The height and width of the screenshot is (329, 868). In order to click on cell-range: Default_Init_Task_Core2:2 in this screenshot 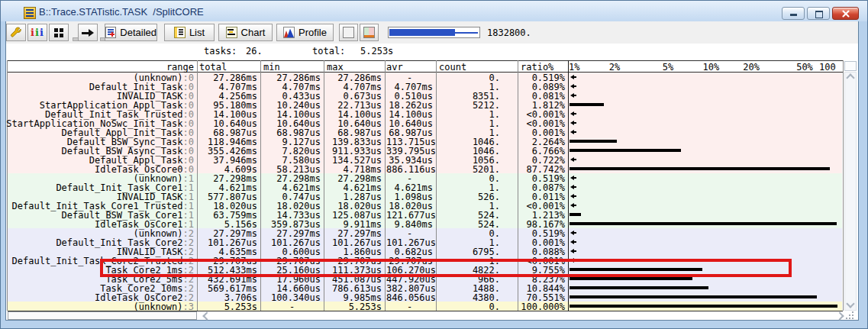, I will do `click(100, 242)`.